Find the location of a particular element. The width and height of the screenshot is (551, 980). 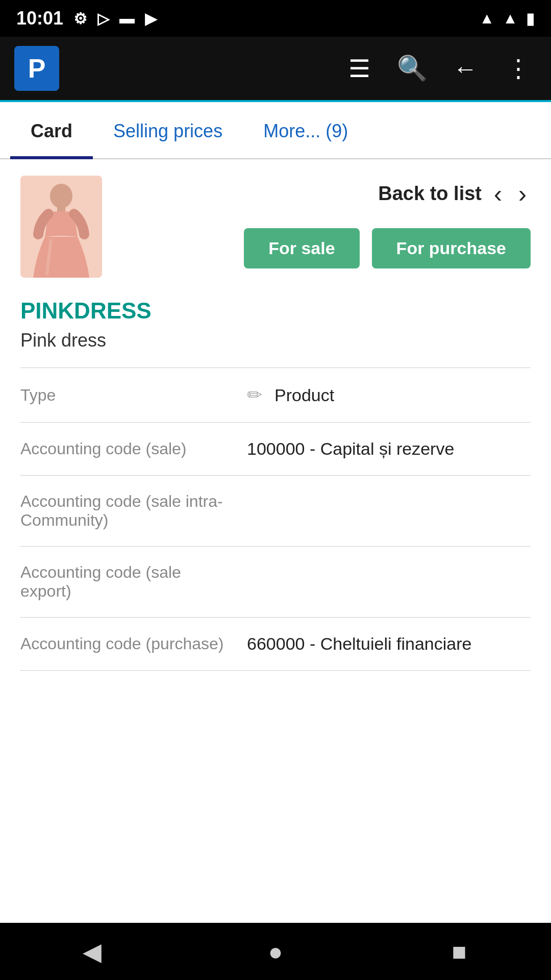

field-label-accounting-sale: Accounting code (sale) is located at coordinates (128, 449).